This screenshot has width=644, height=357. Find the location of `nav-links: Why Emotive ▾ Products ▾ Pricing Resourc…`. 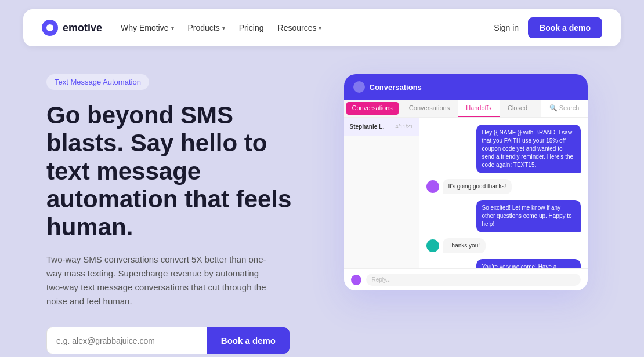

nav-links: Why Emotive ▾ Products ▾ Pricing Resourc… is located at coordinates (221, 28).